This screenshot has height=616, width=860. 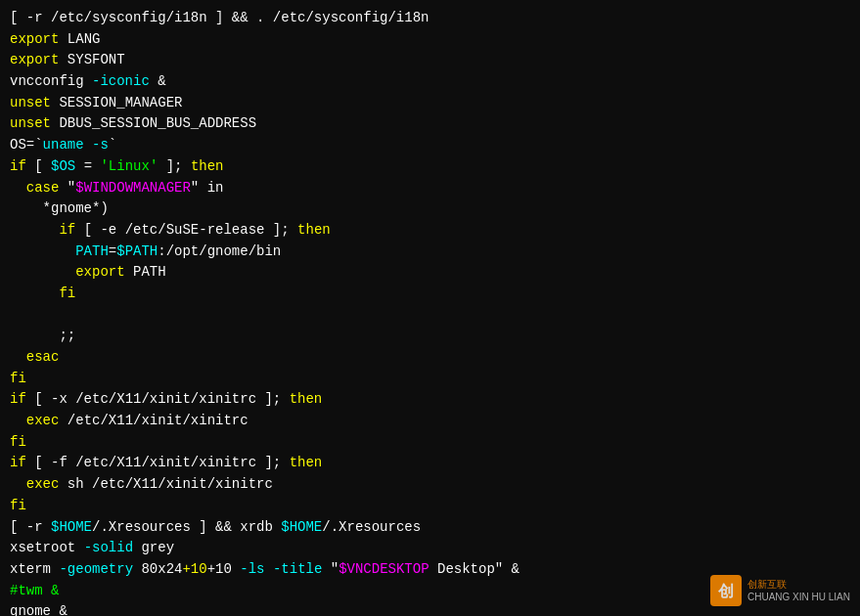 I want to click on svg-text: 创, so click(x=726, y=591).